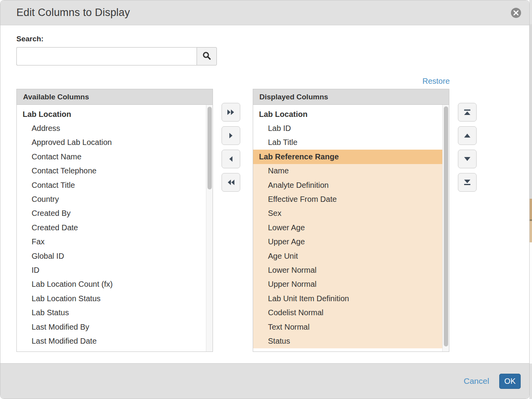  Describe the element at coordinates (292, 270) in the screenshot. I see `list-item-label: Lower Normal` at that location.